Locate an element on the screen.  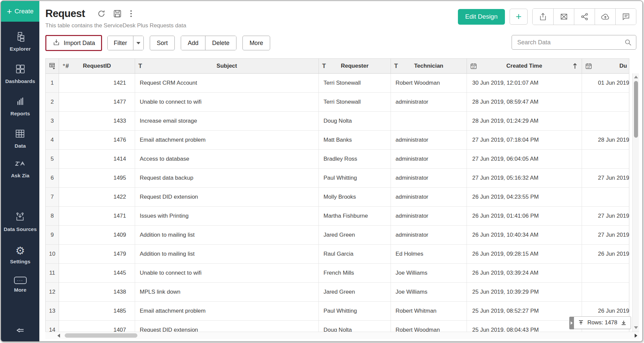
save-icon is located at coordinates (117, 14).